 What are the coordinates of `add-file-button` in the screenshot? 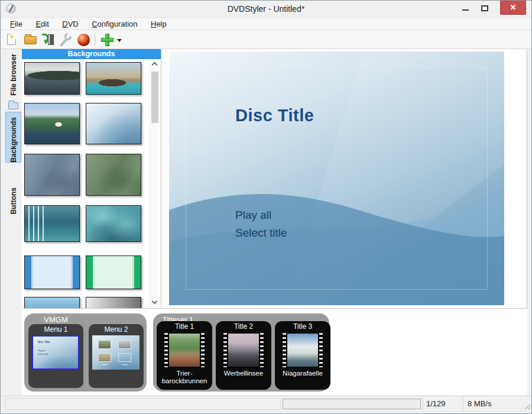 It's located at (108, 40).